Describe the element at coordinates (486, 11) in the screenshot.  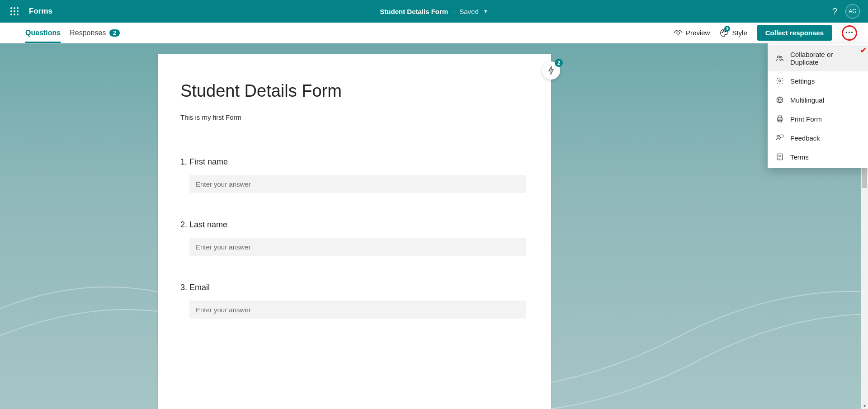
I see `chevron-down-icon: ▼` at that location.